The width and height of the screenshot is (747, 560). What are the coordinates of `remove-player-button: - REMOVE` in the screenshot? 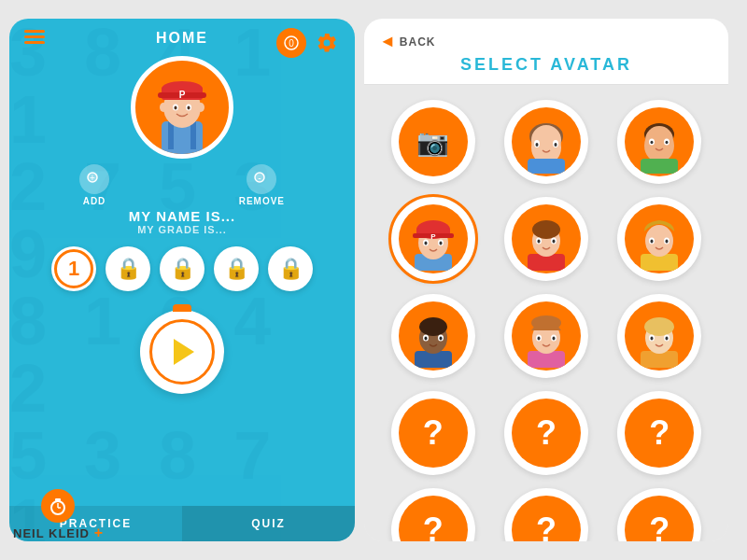 It's located at (261, 185).